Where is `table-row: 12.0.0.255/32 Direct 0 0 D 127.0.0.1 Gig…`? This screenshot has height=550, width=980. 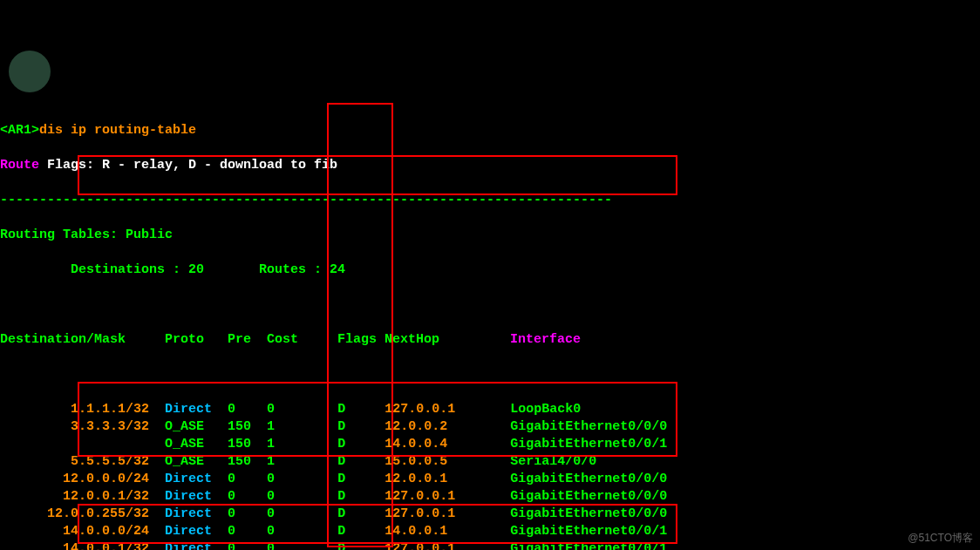 table-row: 12.0.0.255/32 Direct 0 0 D 127.0.0.1 Gig… is located at coordinates (490, 514).